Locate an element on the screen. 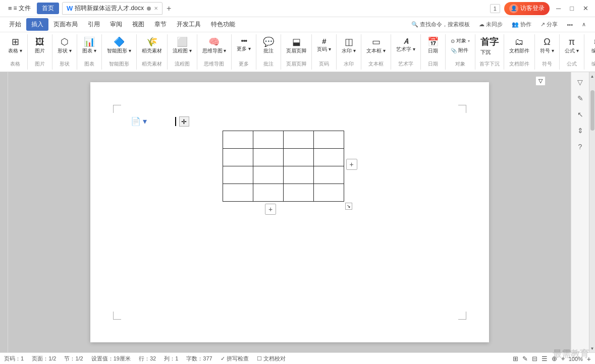 The width and height of the screenshot is (595, 364). group-textbox-label: 文本框 is located at coordinates (376, 65).